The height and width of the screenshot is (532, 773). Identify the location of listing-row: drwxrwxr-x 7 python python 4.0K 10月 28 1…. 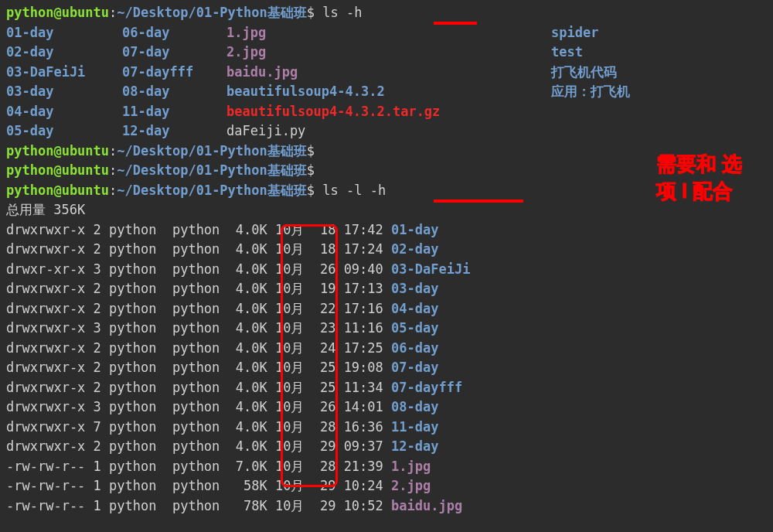
(386, 428).